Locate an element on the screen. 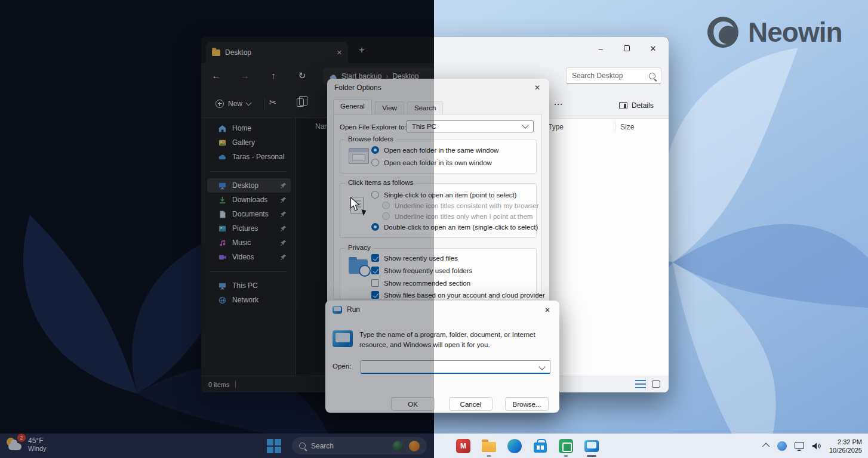  onedrive-icon is located at coordinates (222, 157).